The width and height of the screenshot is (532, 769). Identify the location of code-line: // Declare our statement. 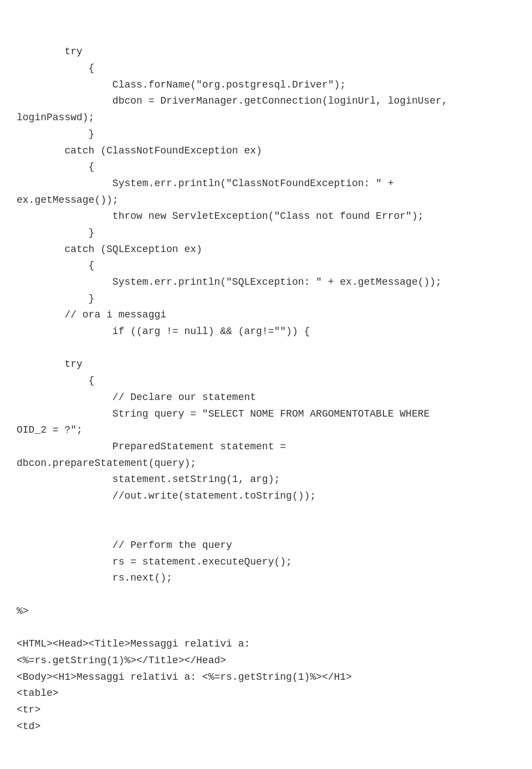
(266, 398).